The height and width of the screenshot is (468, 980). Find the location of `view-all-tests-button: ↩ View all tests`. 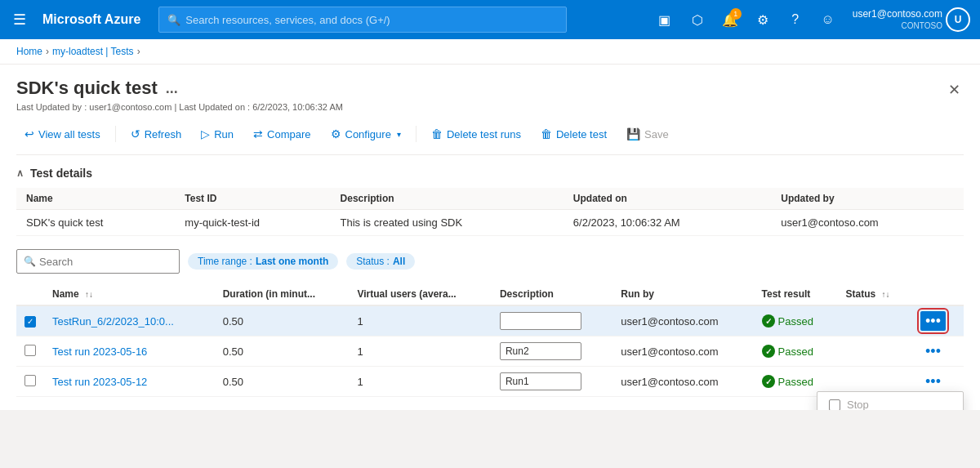

view-all-tests-button: ↩ View all tests is located at coordinates (62, 134).